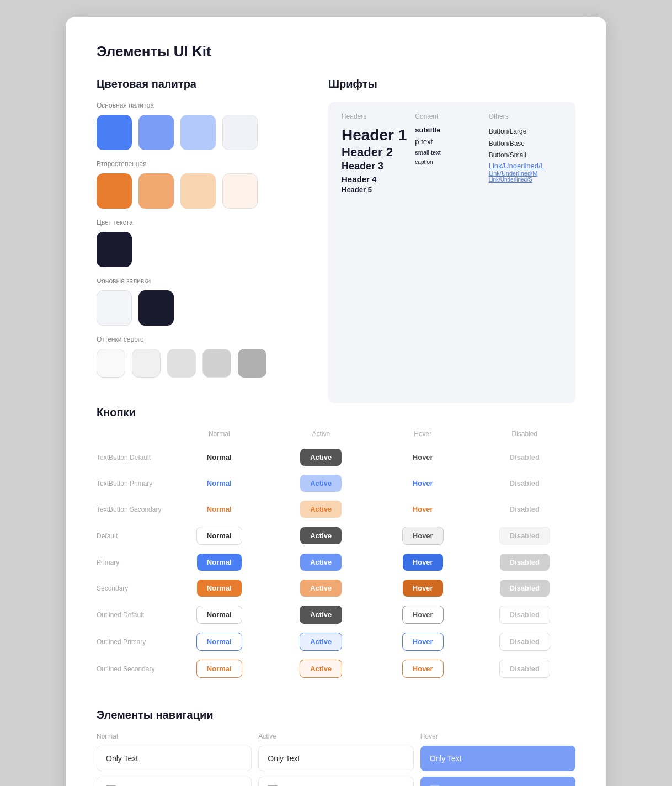  I want to click on btn-cell-os-disabled: Disabled, so click(525, 669).